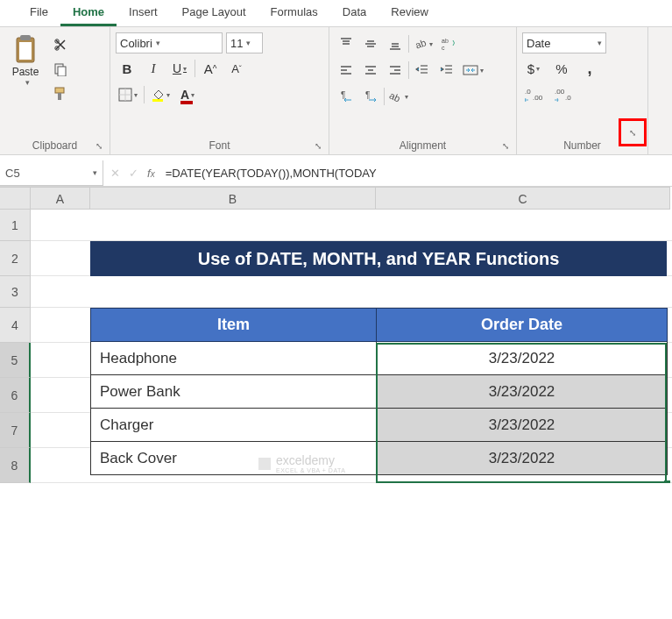  What do you see at coordinates (294, 13) in the screenshot?
I see `tab-formulas: Formulas` at bounding box center [294, 13].